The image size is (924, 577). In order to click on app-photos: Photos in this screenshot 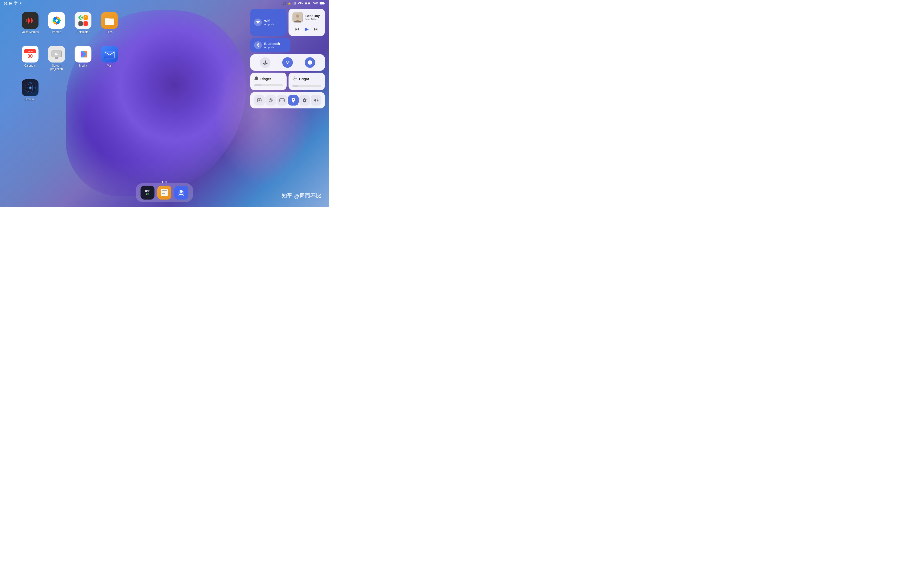, I will do `click(57, 27)`.